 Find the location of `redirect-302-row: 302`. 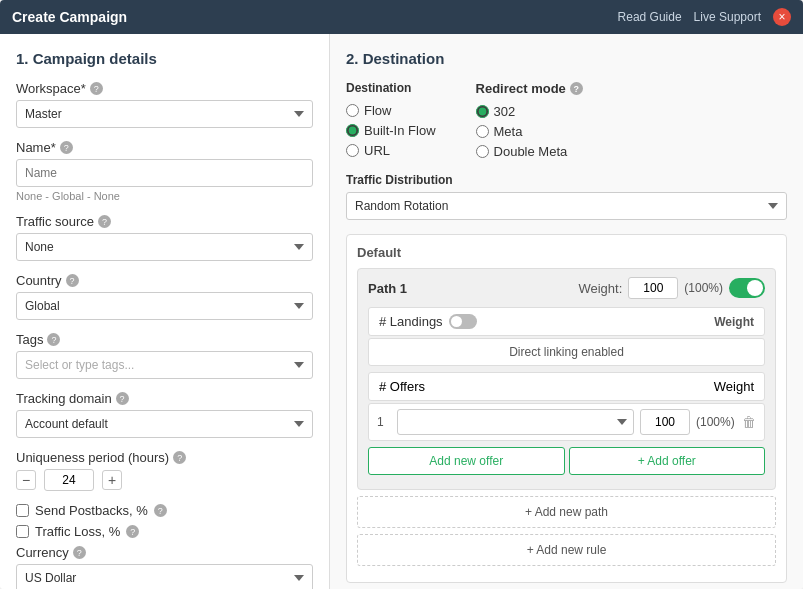

redirect-302-row: 302 is located at coordinates (530, 112).